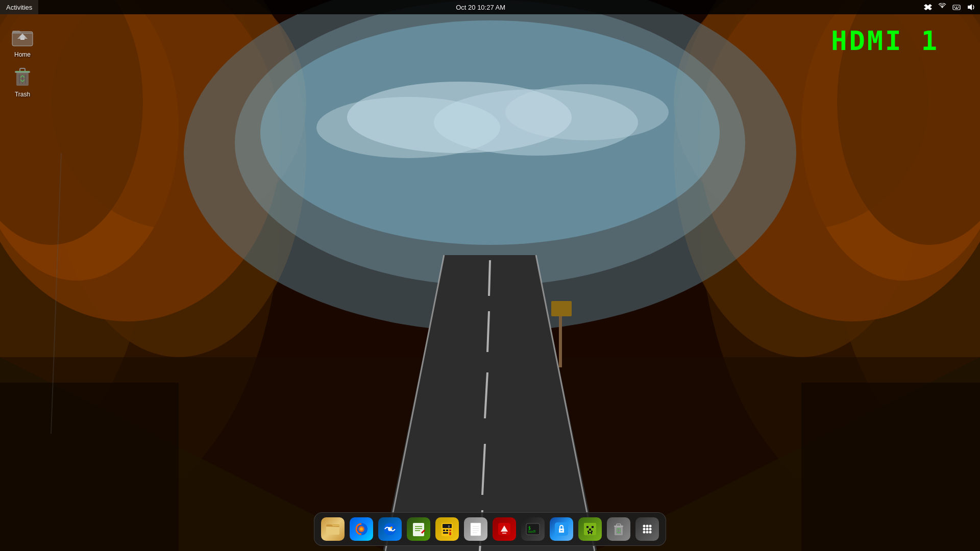 The height and width of the screenshot is (551, 980). What do you see at coordinates (22, 81) in the screenshot?
I see `trash-desktop-icon: Trash` at bounding box center [22, 81].